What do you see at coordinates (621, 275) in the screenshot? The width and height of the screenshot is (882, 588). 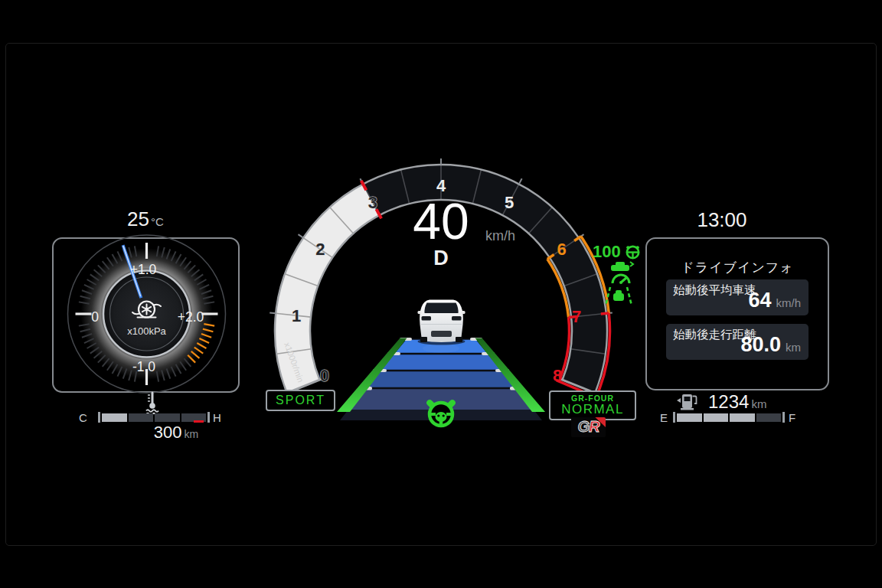 I see `radar-cruise-icon` at bounding box center [621, 275].